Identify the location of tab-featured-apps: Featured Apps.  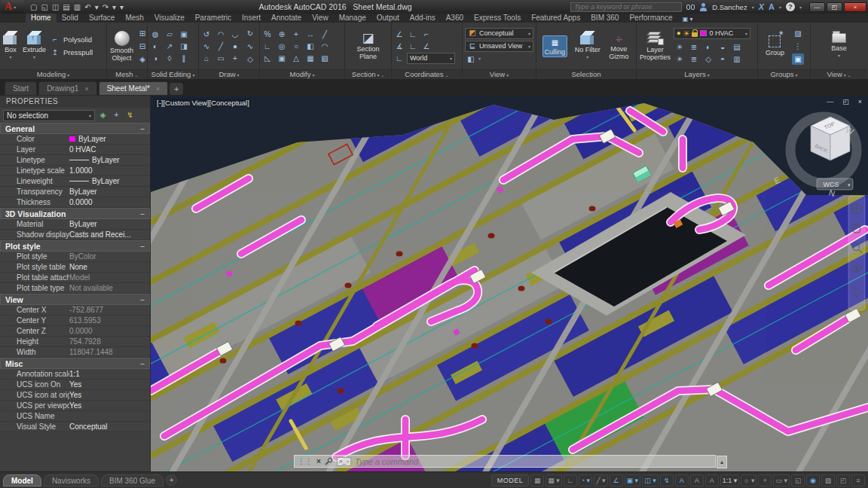
(556, 18).